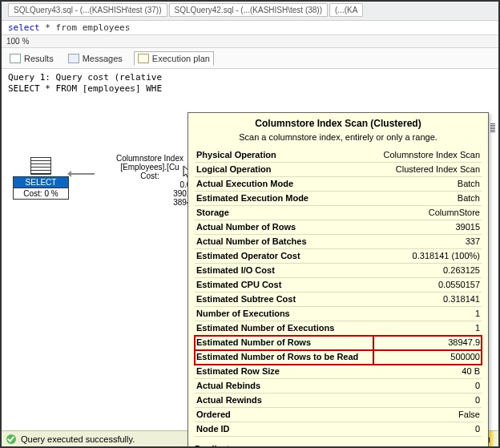 The image size is (500, 448). What do you see at coordinates (428, 300) in the screenshot?
I see `prop-value: 0.318141` at bounding box center [428, 300].